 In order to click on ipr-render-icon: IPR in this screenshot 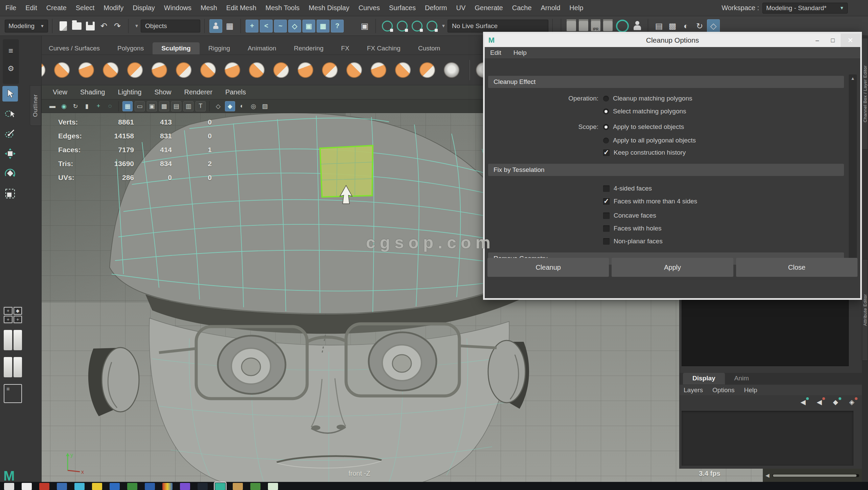, I will do `click(596, 26)`.